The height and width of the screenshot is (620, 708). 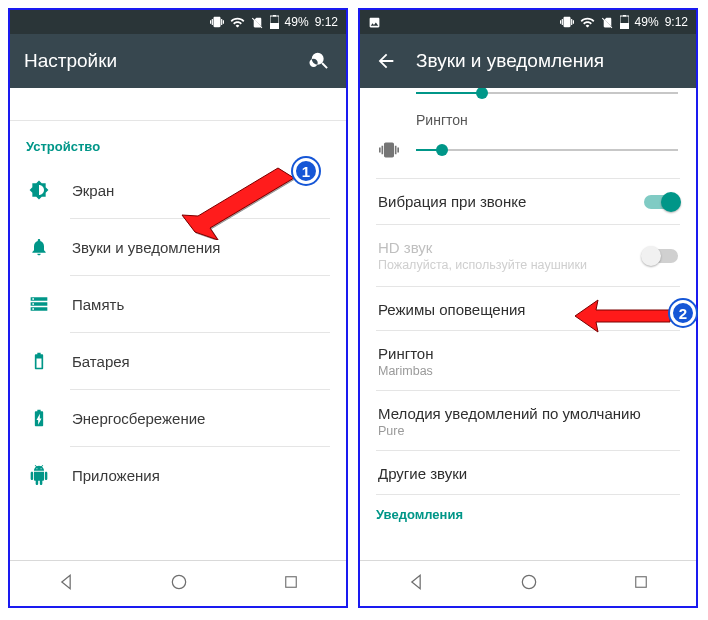 What do you see at coordinates (320, 61) in the screenshot?
I see `search-icon` at bounding box center [320, 61].